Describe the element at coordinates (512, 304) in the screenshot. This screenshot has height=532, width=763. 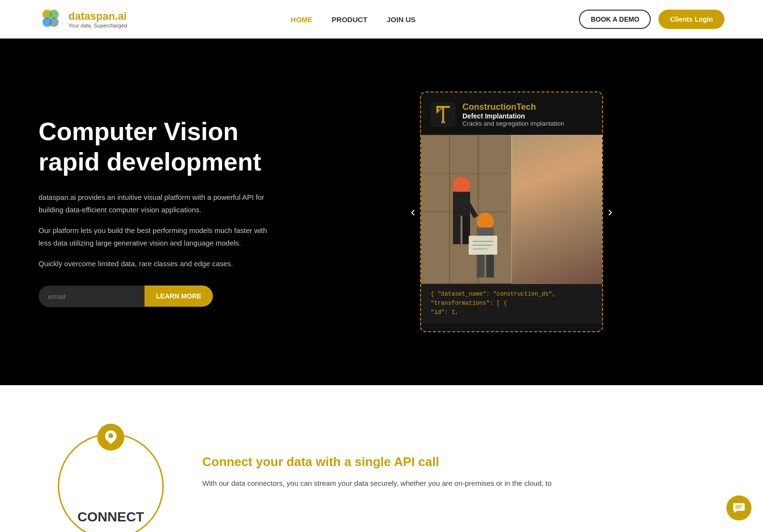
I see `card-code: { "dataset_name": "construction_ds", "tr…` at that location.